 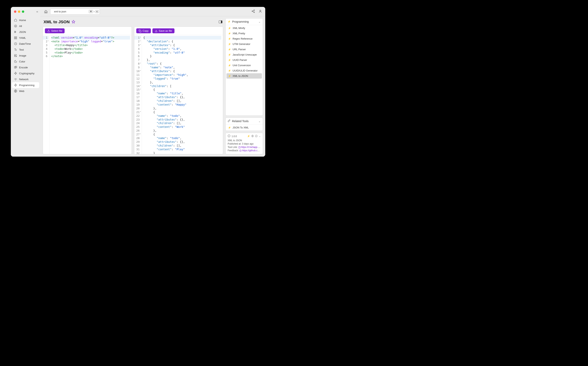 I want to click on programming-item-label: UTM Generator, so click(x=241, y=44).